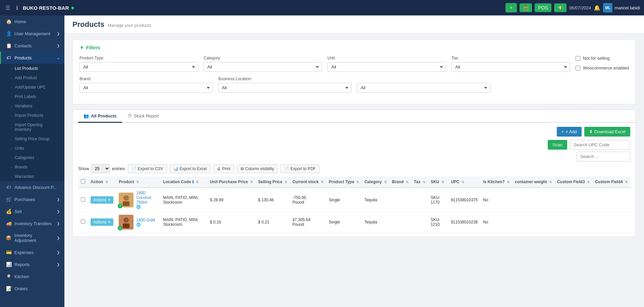 Image resolution: width=644 pixels, height=307 pixels. What do you see at coordinates (32, 238) in the screenshot?
I see `sidebar-item-inventory-adjustment: 📦 Inventory Adjustment ❯` at bounding box center [32, 238].